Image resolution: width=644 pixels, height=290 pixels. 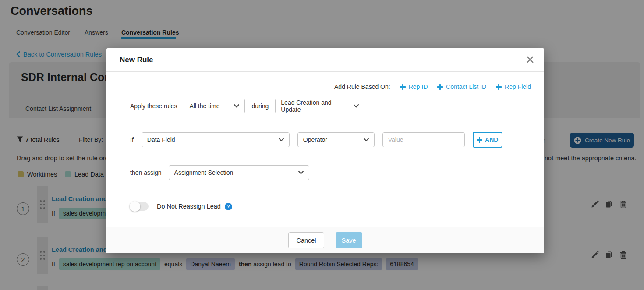 I want to click on apply-rules-label: Apply these rules, so click(x=153, y=106).